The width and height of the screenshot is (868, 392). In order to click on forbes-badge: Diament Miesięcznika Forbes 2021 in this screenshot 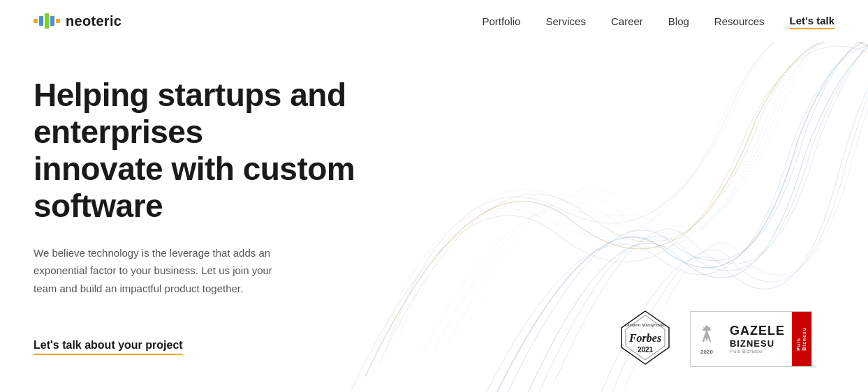, I will do `click(645, 339)`.